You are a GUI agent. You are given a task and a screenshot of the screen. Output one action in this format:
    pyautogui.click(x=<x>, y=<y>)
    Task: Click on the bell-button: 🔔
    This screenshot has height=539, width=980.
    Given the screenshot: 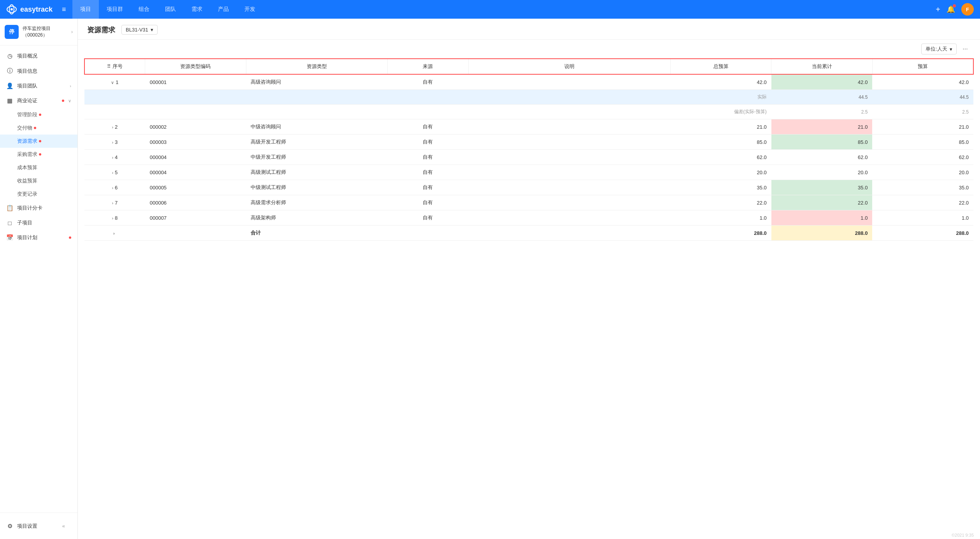 What is the action you would take?
    pyautogui.click(x=951, y=9)
    